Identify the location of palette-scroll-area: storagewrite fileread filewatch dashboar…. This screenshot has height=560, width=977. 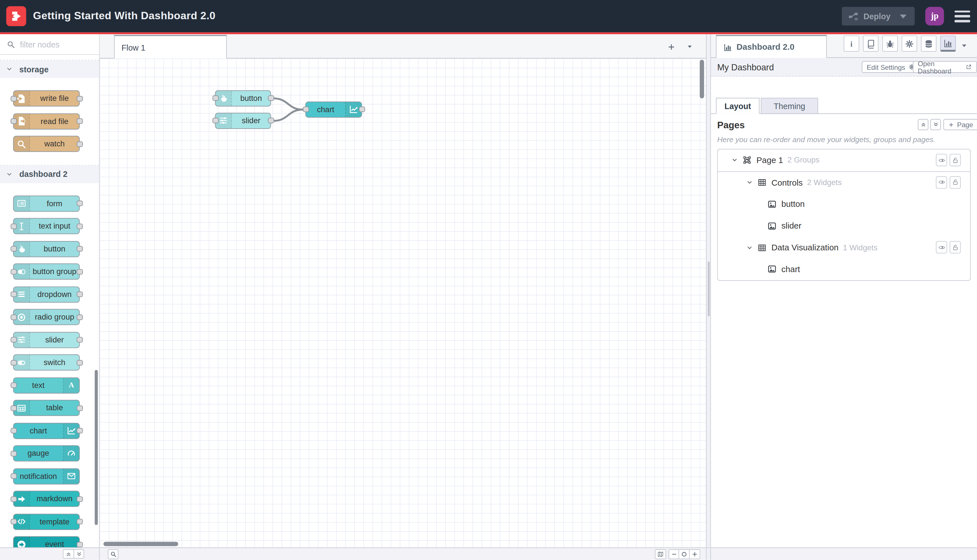
(49, 301).